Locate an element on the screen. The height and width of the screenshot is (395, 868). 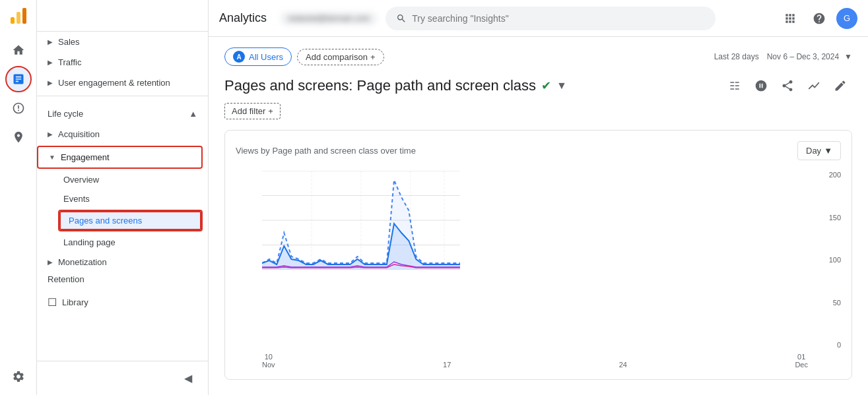
library-icon: ☐ is located at coordinates (52, 302).